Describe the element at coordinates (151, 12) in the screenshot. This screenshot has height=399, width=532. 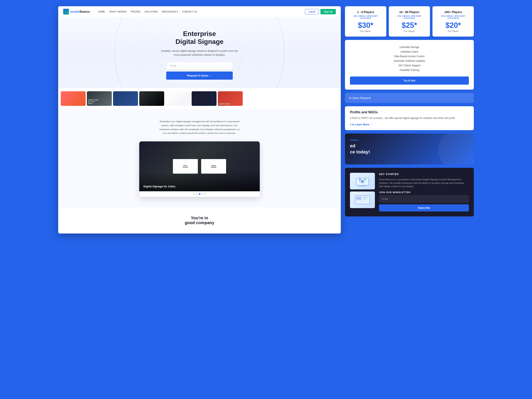
I see `nav-solutions: SOLUTIONS` at that location.